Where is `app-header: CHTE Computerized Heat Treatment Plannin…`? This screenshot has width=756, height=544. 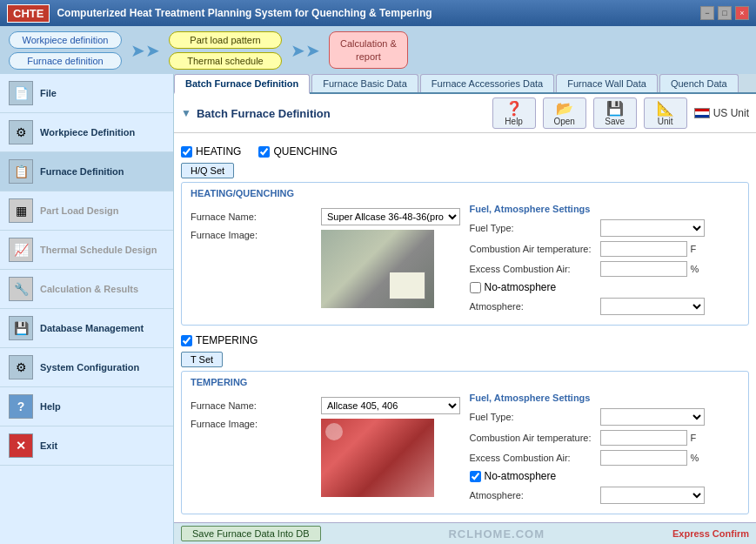
app-header: CHTE Computerized Heat Treatment Plannin… is located at coordinates (378, 13).